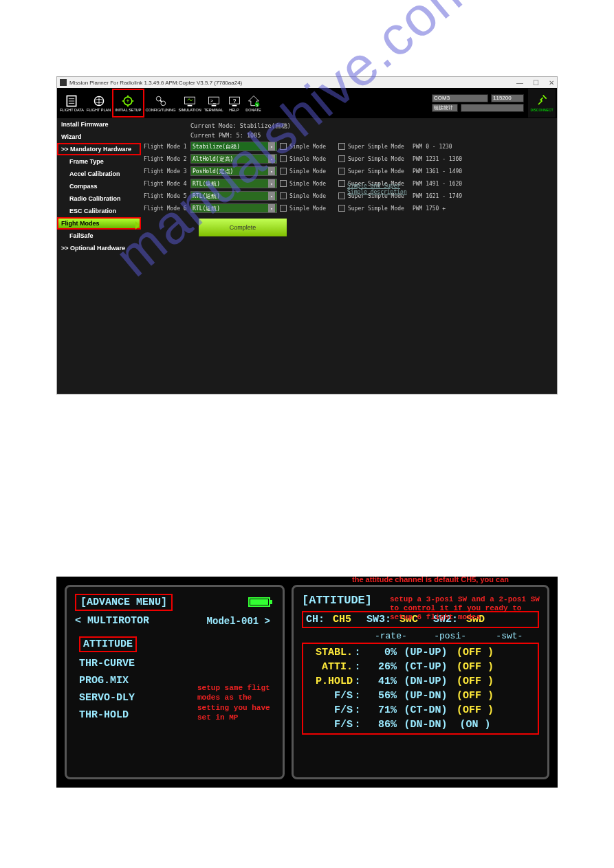 This screenshot has height=868, width=614. What do you see at coordinates (99, 186) in the screenshot?
I see `sidebar-compass: Compass` at bounding box center [99, 186].